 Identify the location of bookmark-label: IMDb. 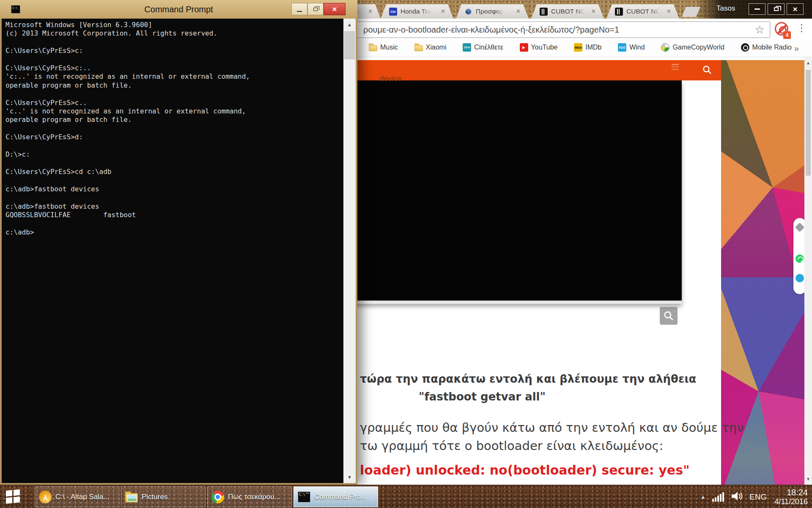
(593, 47).